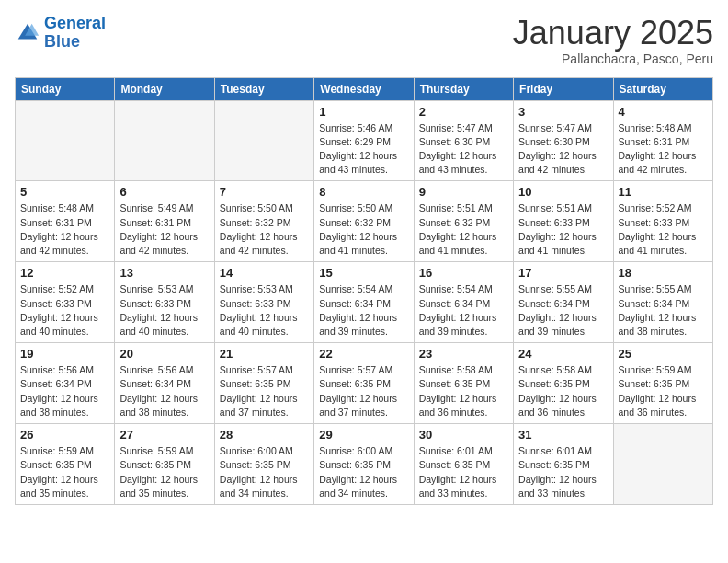 This screenshot has height=563, width=728. What do you see at coordinates (265, 353) in the screenshot?
I see `day-number: 21` at bounding box center [265, 353].